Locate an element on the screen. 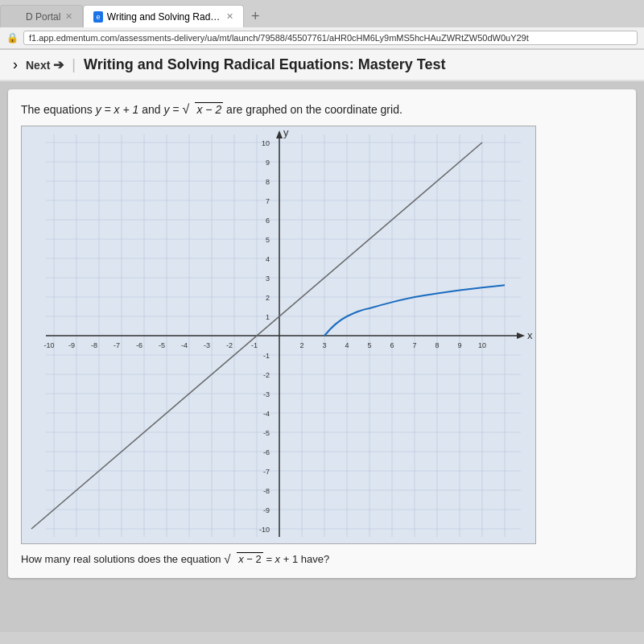 This screenshot has width=644, height=644. x-tick-8: 8 is located at coordinates (436, 345).